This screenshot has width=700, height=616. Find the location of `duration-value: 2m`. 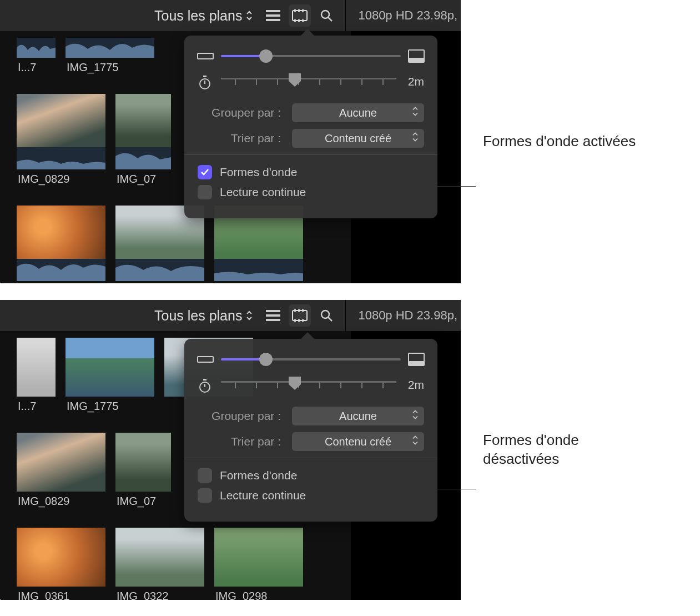

duration-value: 2m is located at coordinates (414, 385).